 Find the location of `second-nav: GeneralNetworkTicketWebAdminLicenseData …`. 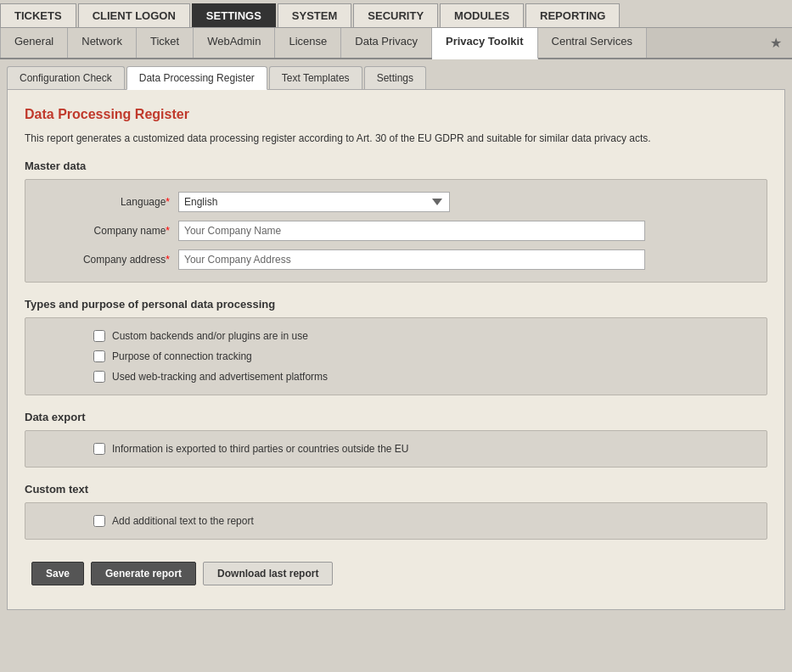

second-nav: GeneralNetworkTicketWebAdminLicenseData … is located at coordinates (396, 44).